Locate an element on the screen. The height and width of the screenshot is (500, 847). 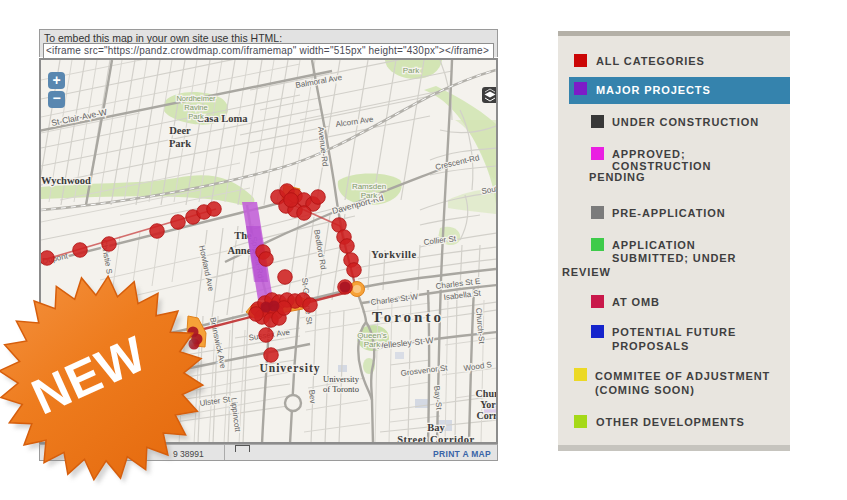
svg-text: Ravine is located at coordinates (196, 108).